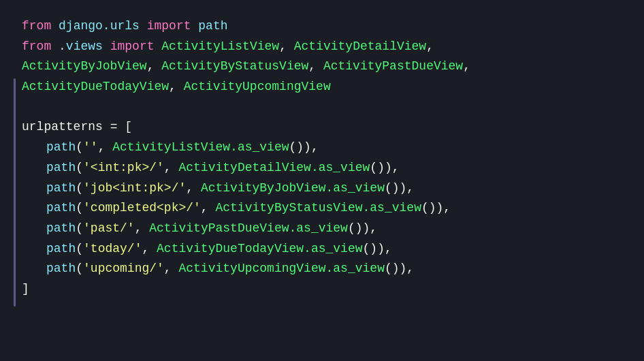  I want to click on code-line: urlpatterns = [, so click(322, 127).